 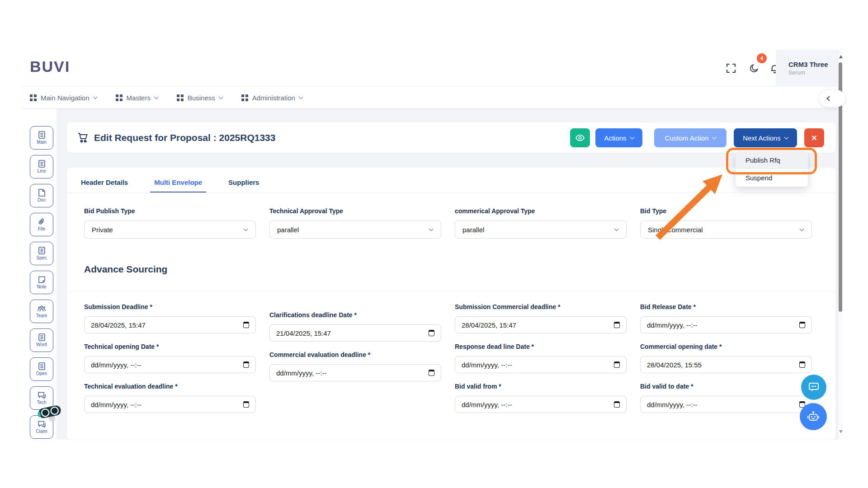 I want to click on technical-approval-type-select: parallel, so click(x=355, y=230).